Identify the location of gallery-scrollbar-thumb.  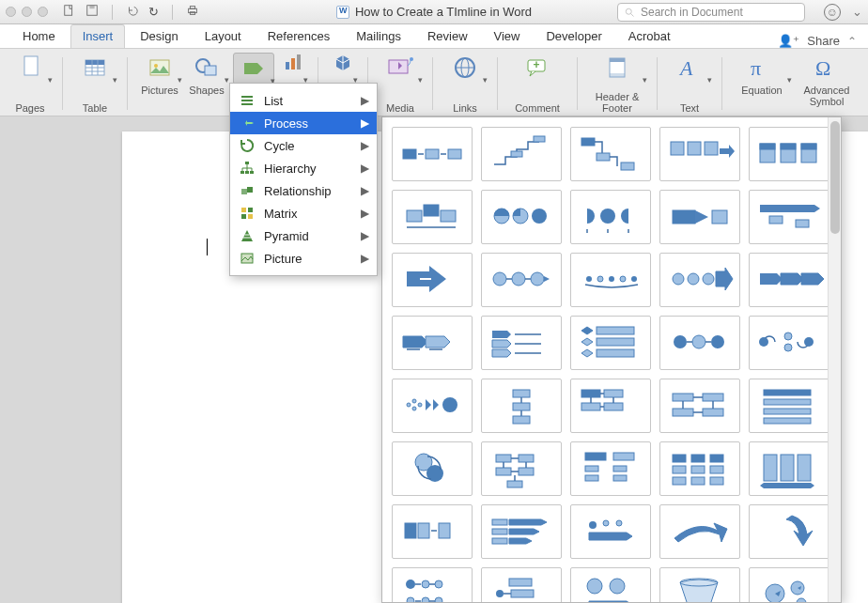
(835, 178).